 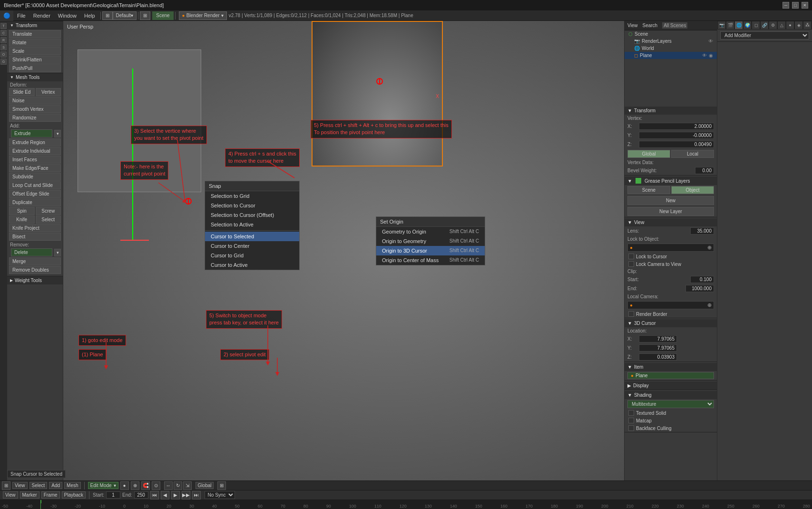 I want to click on global-btn: Global, so click(x=649, y=154).